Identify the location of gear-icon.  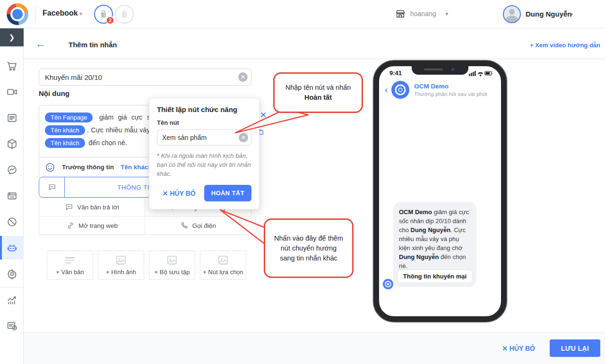
(12, 274).